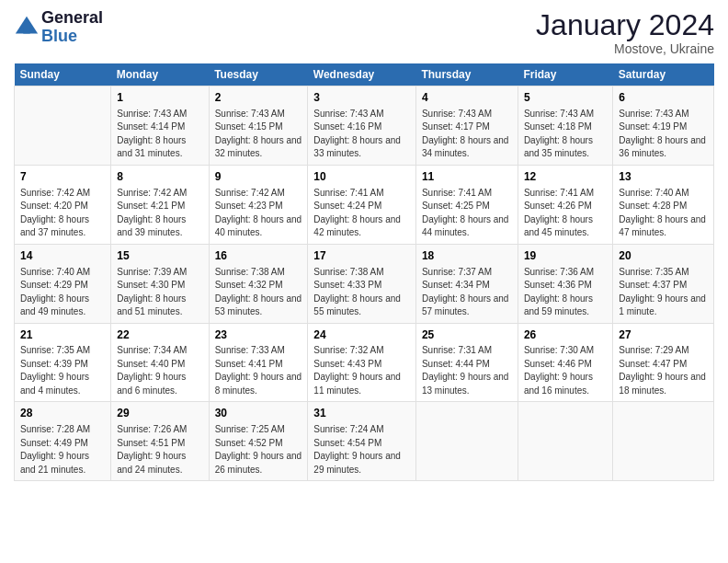 This screenshot has width=728, height=563. Describe the element at coordinates (160, 126) in the screenshot. I see `calendar-cell: 1Sunrise: 7:43 AMSunset: 4:14 PMDaylight…` at that location.